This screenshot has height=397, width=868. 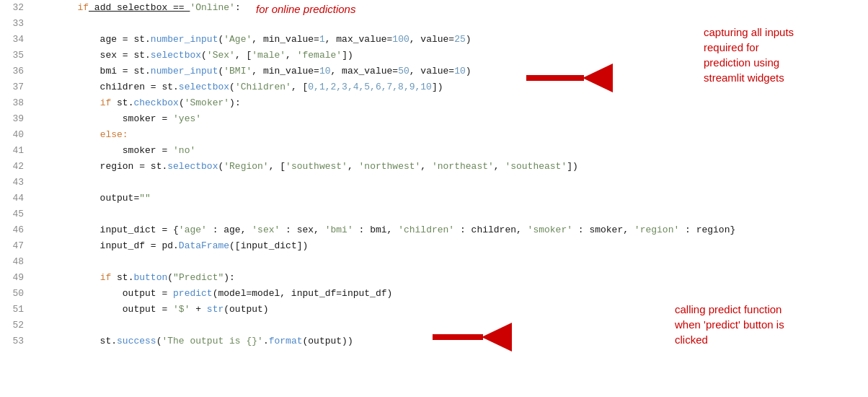 I want to click on code-line: 44 output="", so click(x=434, y=198).